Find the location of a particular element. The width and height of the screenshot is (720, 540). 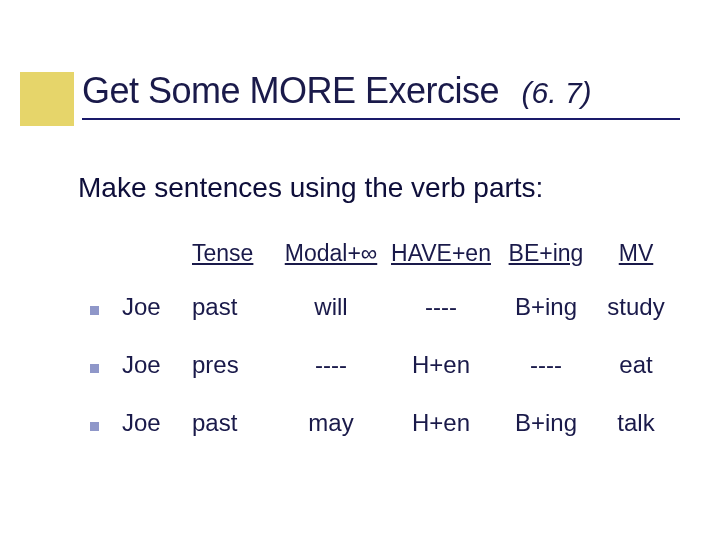

cell-mv: eat is located at coordinates (636, 365).